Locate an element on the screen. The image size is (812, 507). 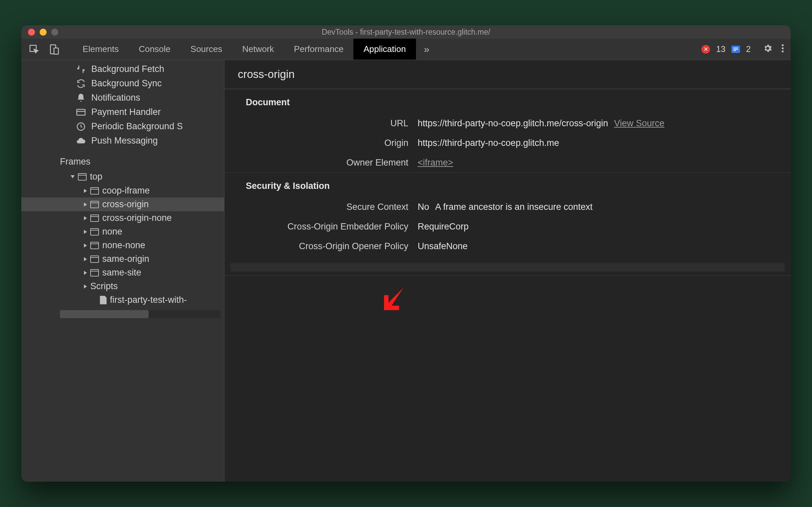
inspect-element-icon is located at coordinates (34, 49).